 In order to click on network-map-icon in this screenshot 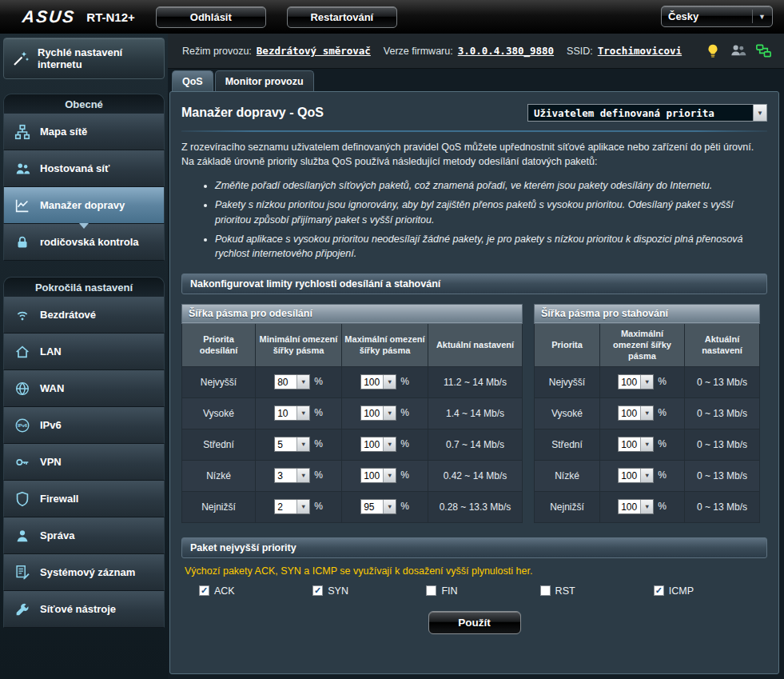, I will do `click(22, 132)`.